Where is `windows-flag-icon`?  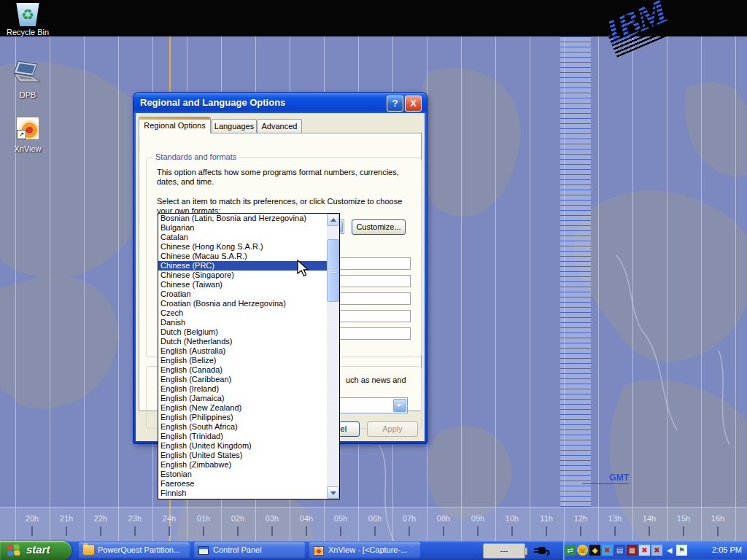 windows-flag-icon is located at coordinates (13, 550).